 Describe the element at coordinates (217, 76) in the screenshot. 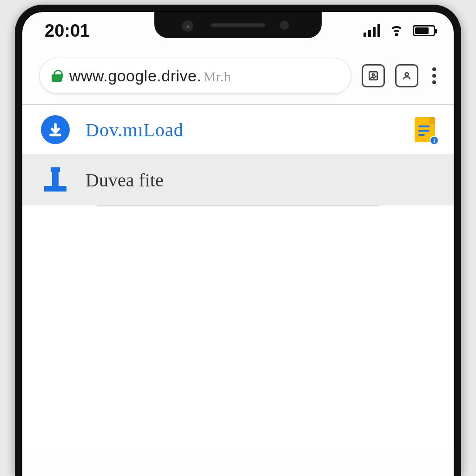

I see `url-suffix: Mr.h` at that location.